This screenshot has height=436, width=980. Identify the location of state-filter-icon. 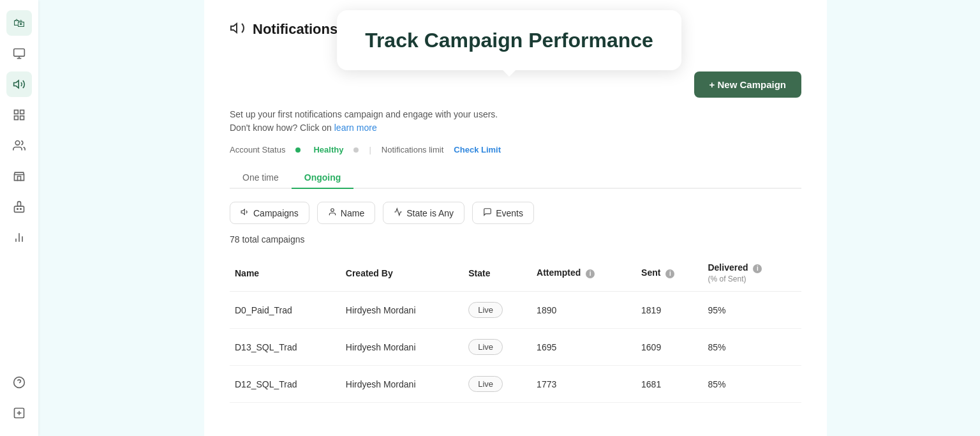
(398, 213).